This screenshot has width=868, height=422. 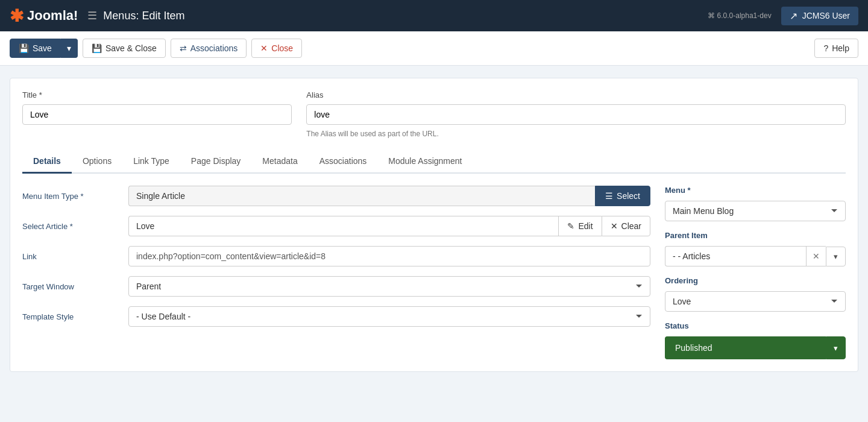 What do you see at coordinates (389, 286) in the screenshot?
I see `target-window-control: Parent New Window with Navigation New Wi…` at bounding box center [389, 286].